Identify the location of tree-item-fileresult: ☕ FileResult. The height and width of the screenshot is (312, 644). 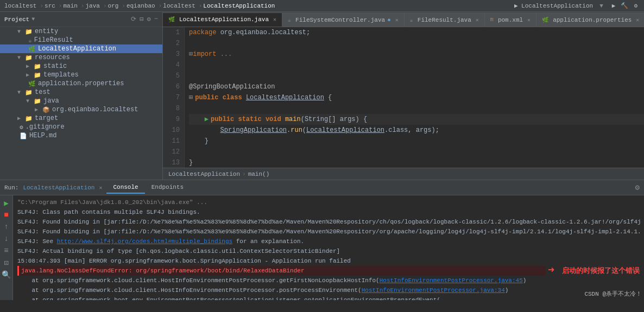
(81, 40).